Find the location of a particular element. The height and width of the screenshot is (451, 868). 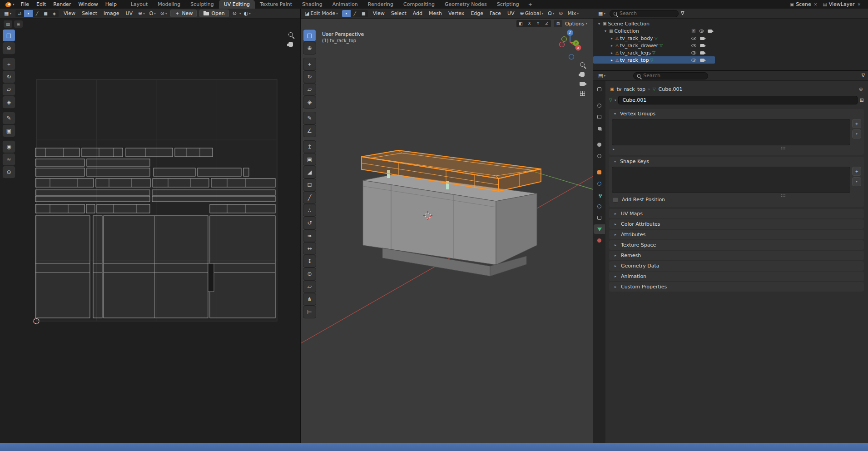

vp-menu-uv: UV is located at coordinates (511, 14).